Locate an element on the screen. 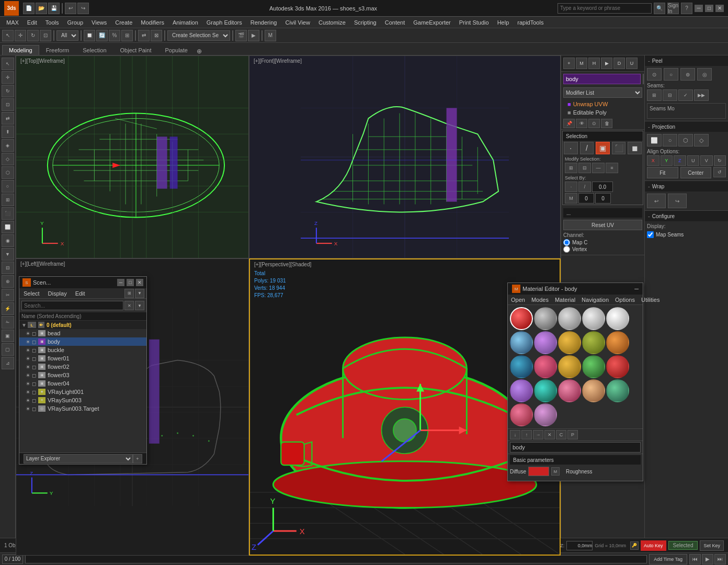  menu-views: Views is located at coordinates (99, 22).